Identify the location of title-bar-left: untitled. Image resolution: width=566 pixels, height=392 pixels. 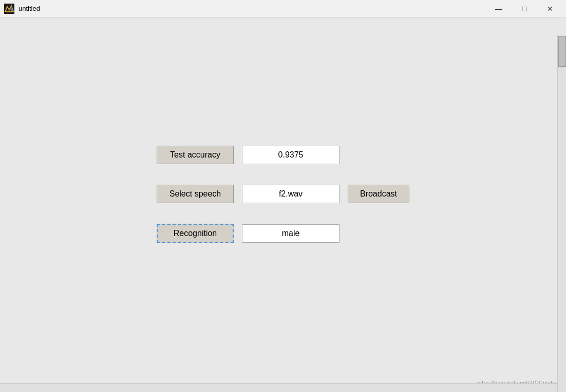
(22, 9).